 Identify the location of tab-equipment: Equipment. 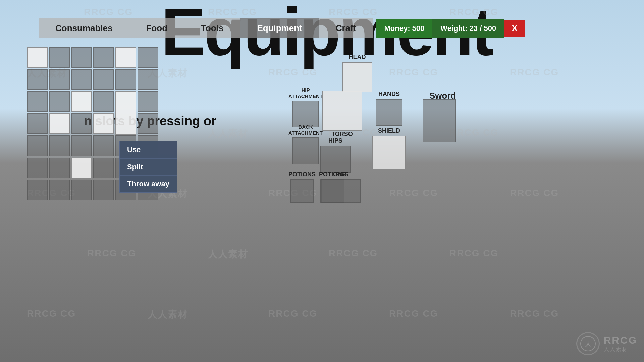
(279, 28).